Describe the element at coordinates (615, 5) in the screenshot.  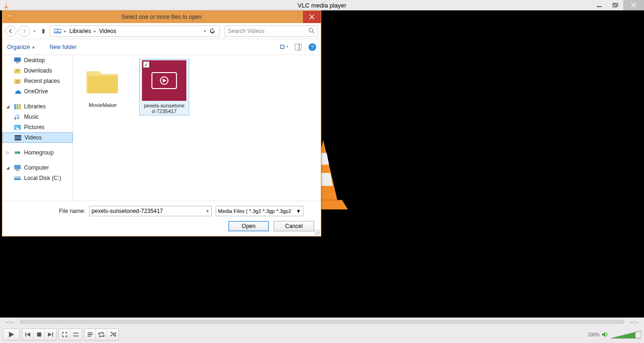
I see `window-maximize-button` at that location.